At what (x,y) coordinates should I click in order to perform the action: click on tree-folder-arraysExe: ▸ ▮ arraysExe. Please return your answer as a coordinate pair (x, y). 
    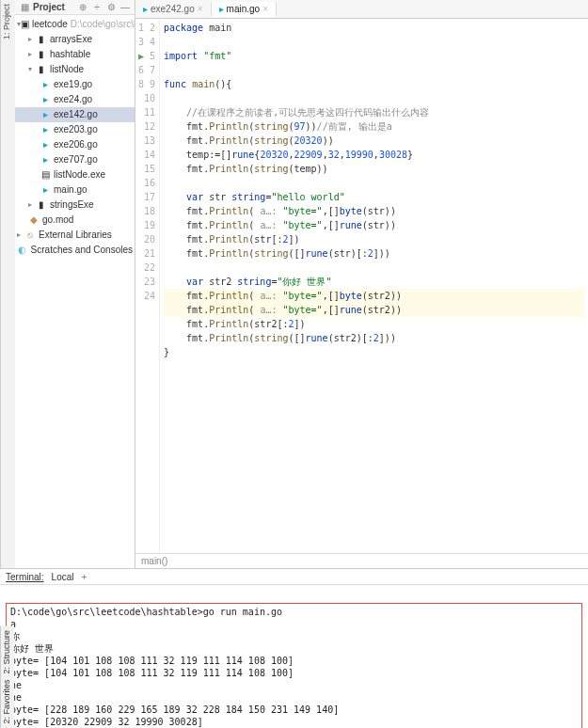
    Looking at the image, I should click on (75, 40).